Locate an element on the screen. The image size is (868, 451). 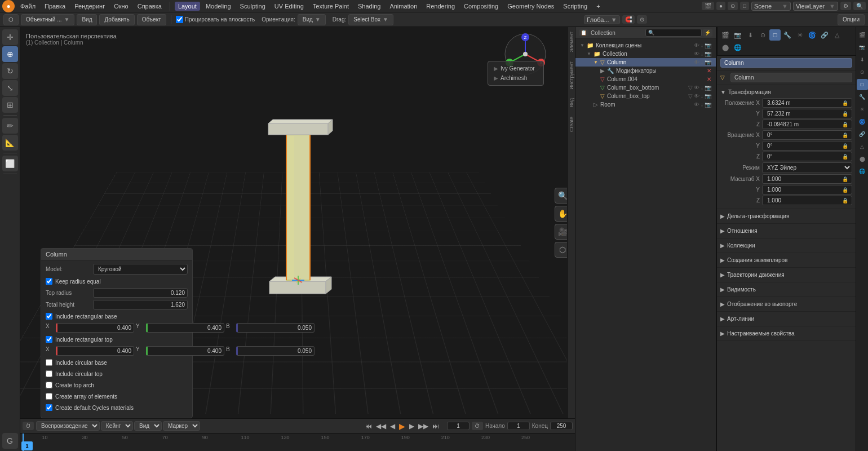
outliner-filter-btn: ⚡ is located at coordinates (708, 33).